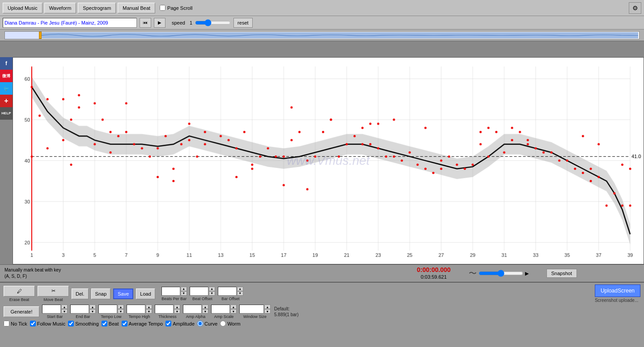 The width and height of the screenshot is (644, 347). Describe the element at coordinates (184, 291) in the screenshot. I see `beats-per-bar-arrows: ▲ ▼` at that location.